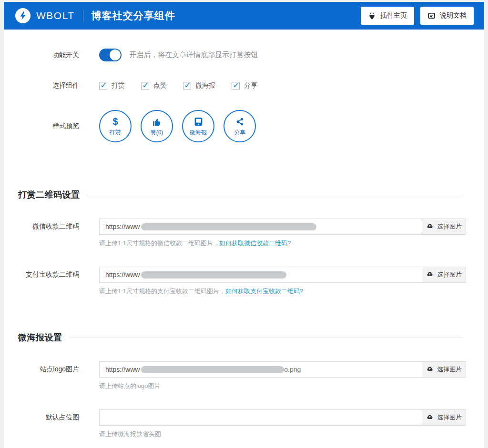  Describe the element at coordinates (261, 418) in the screenshot. I see `placeholder-image-input` at that location.